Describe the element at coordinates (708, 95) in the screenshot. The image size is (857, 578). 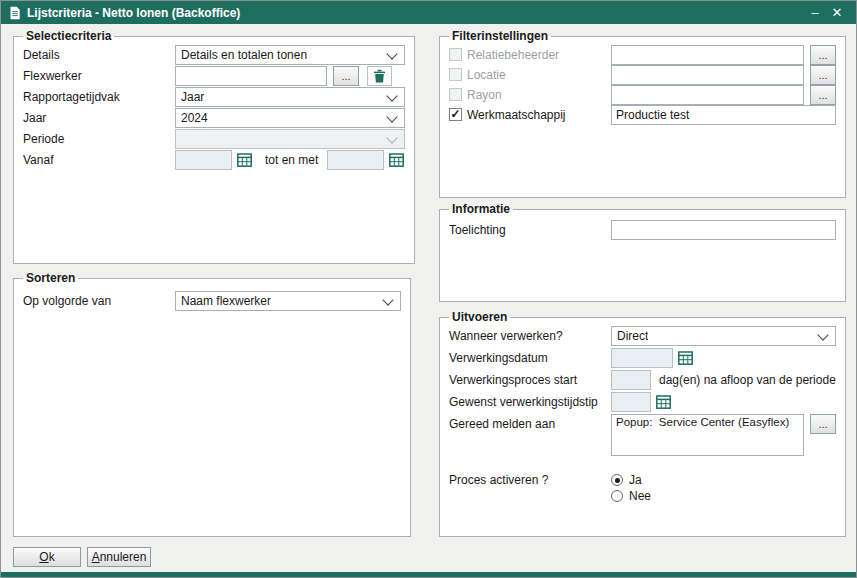
I see `rayon-input` at that location.